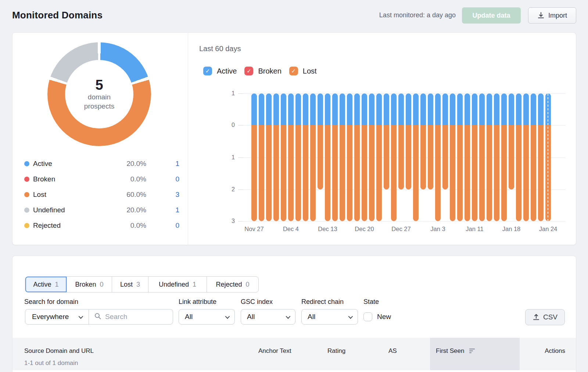 This screenshot has height=372, width=588. I want to click on donut-chart: 5 domain prospects, so click(99, 94).